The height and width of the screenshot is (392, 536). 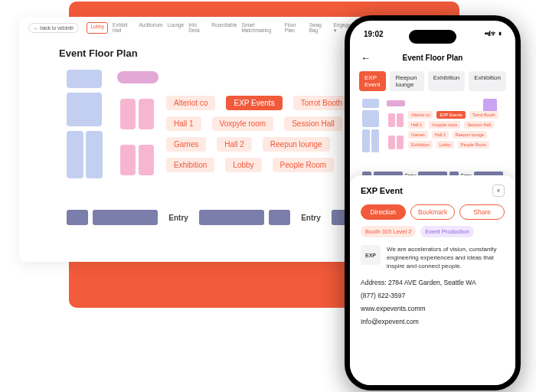 What do you see at coordinates (498, 191) in the screenshot?
I see `close-icon: ×` at bounding box center [498, 191].